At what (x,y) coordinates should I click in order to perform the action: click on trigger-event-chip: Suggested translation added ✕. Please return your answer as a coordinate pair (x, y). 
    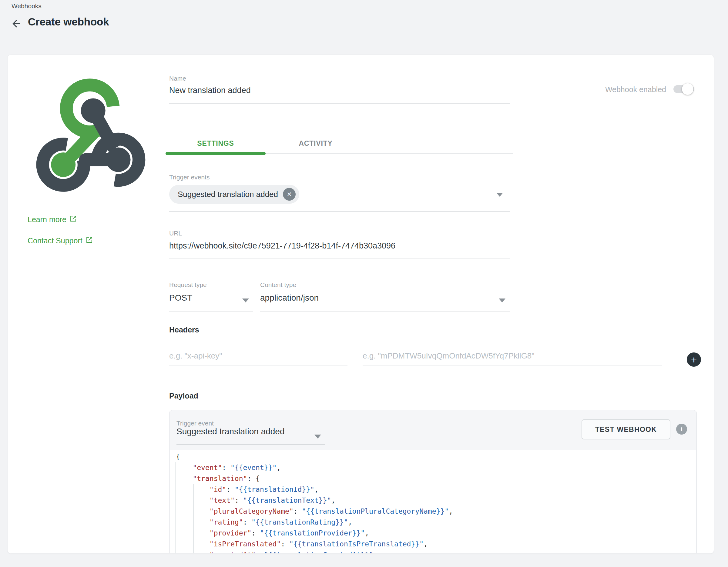
    Looking at the image, I should click on (234, 194).